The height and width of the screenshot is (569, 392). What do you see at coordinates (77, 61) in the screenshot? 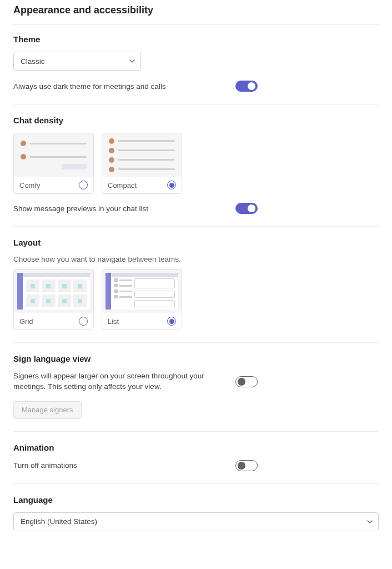
I see `theme-select: Classic` at bounding box center [77, 61].